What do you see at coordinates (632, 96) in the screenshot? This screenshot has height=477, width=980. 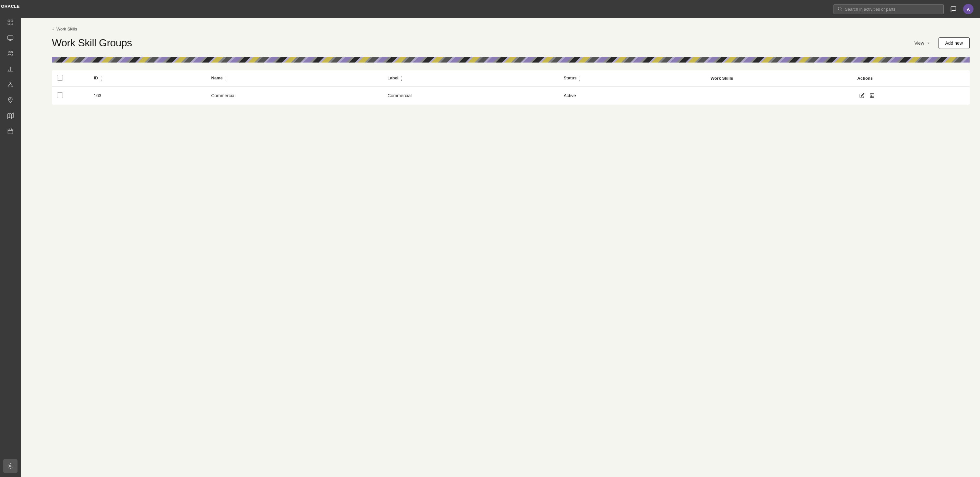 I see `row-status: Active` at bounding box center [632, 96].